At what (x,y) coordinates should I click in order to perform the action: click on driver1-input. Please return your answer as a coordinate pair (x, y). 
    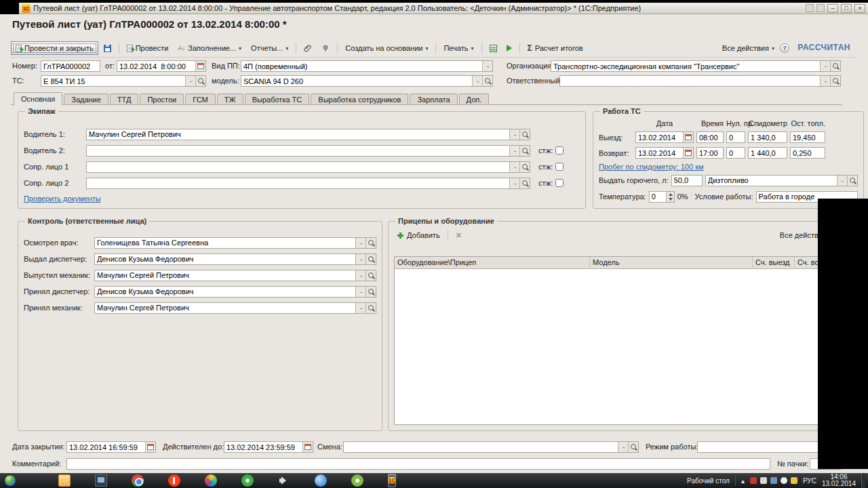
    Looking at the image, I should click on (298, 134).